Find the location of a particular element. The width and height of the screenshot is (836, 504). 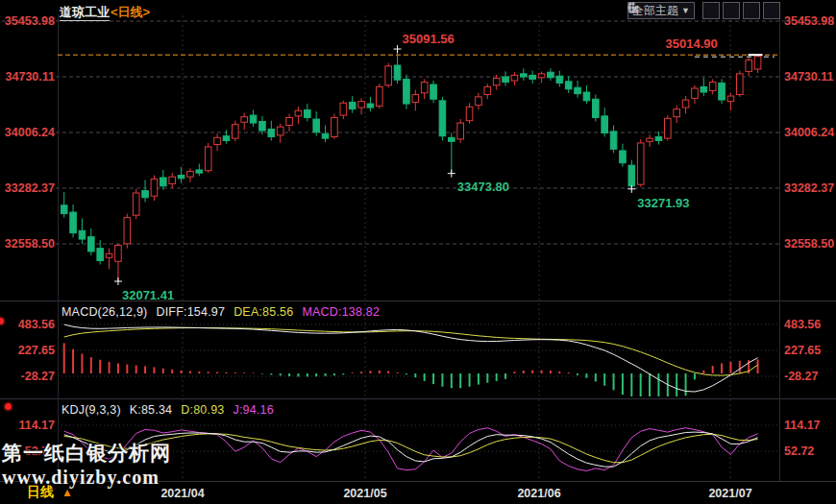

tab-period-daily: 日线▲ is located at coordinates (50, 492).